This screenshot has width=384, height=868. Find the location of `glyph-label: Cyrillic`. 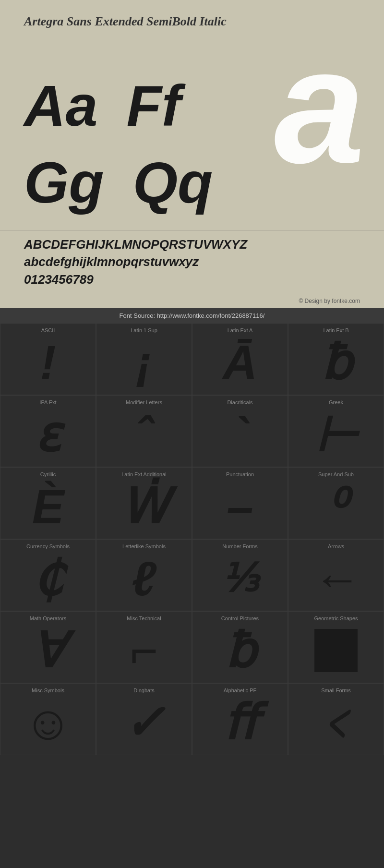

glyph-label: Cyrillic is located at coordinates (48, 474).